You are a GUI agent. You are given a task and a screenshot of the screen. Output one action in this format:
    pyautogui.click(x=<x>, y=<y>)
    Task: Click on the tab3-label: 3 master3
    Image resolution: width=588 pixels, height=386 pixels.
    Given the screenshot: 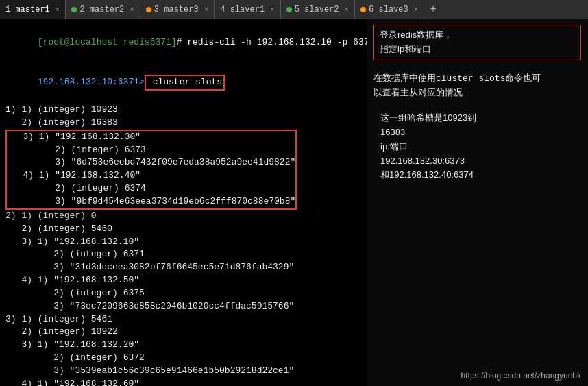 What is the action you would take?
    pyautogui.click(x=177, y=10)
    